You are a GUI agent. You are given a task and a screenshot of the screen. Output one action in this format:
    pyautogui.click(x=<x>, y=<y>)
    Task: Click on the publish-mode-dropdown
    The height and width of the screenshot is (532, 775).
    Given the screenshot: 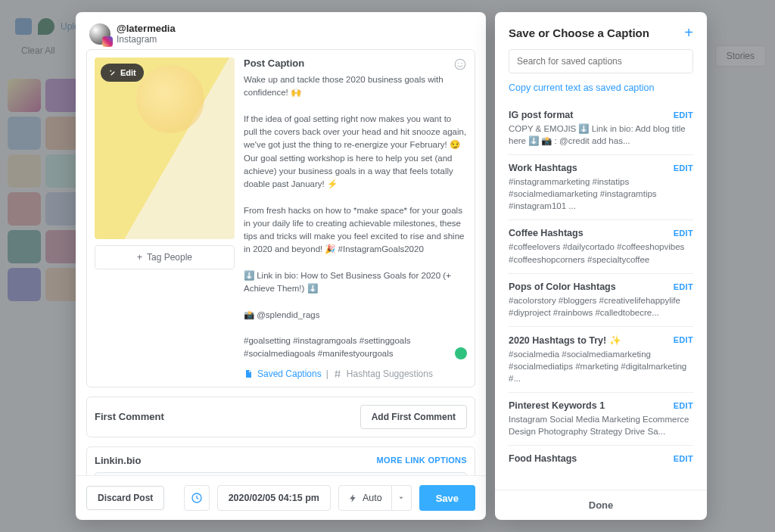 What is the action you would take?
    pyautogui.click(x=402, y=498)
    